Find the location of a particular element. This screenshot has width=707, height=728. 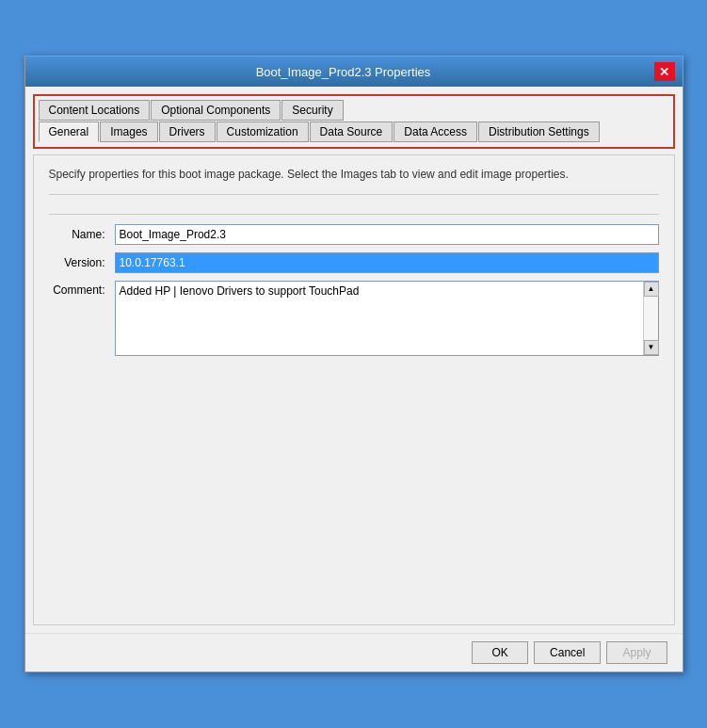

tab-images: Images is located at coordinates (128, 132).